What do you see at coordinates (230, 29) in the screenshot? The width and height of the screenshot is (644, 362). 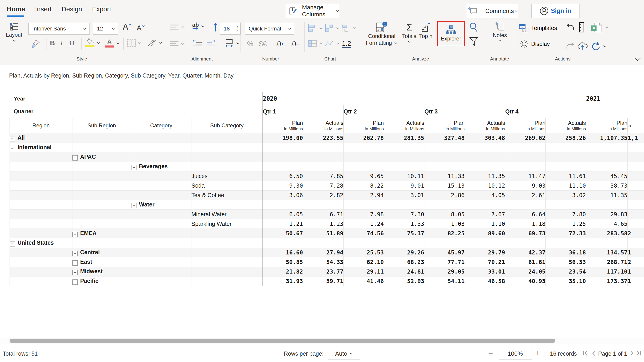 I see `row-height-value: 18` at bounding box center [230, 29].